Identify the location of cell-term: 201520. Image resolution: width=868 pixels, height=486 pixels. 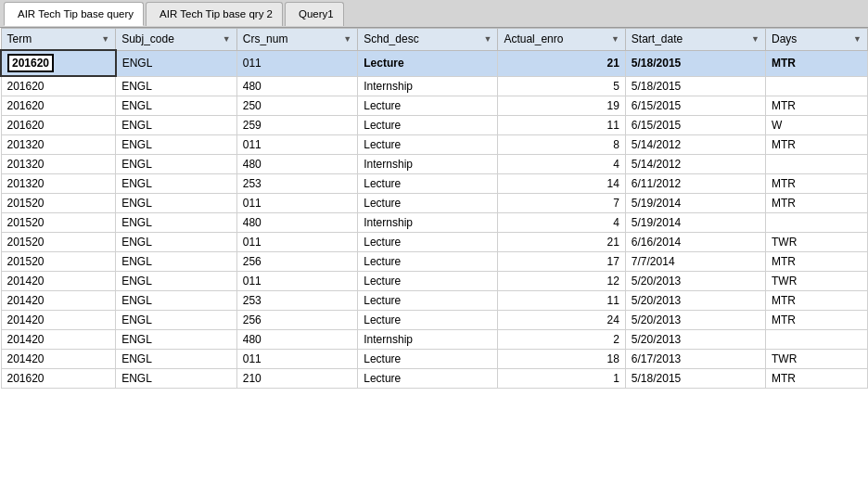
(58, 204).